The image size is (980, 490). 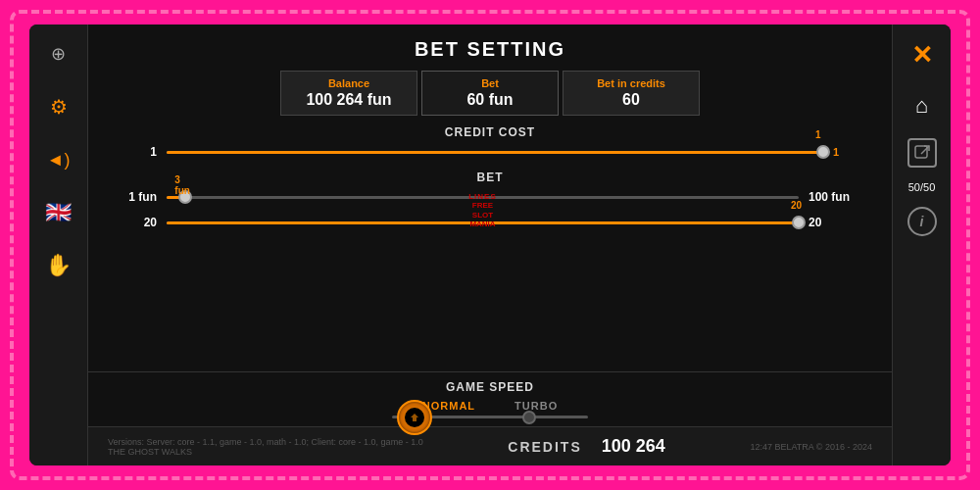 What do you see at coordinates (266, 447) in the screenshot?
I see `bottom-left: Versions: Server: core - 1.1, game - 1.0…` at bounding box center [266, 447].